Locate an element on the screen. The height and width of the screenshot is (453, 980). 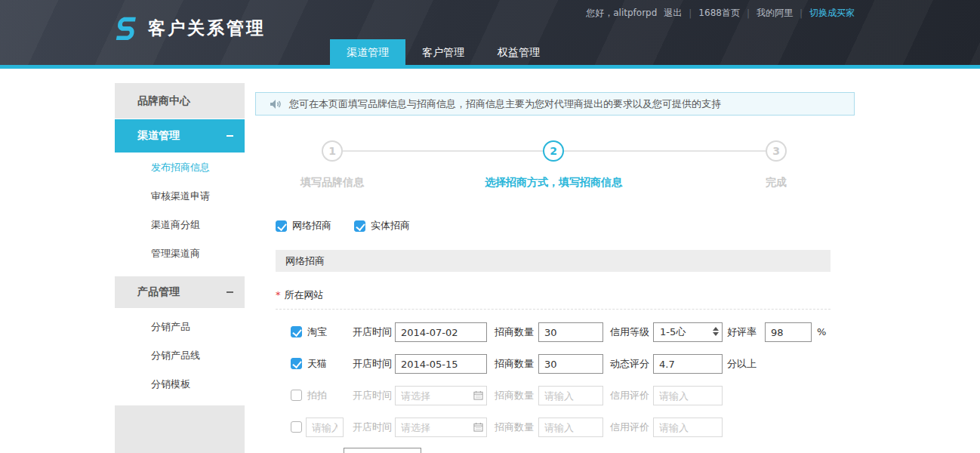
chevron-down-icon is located at coordinates (716, 334).